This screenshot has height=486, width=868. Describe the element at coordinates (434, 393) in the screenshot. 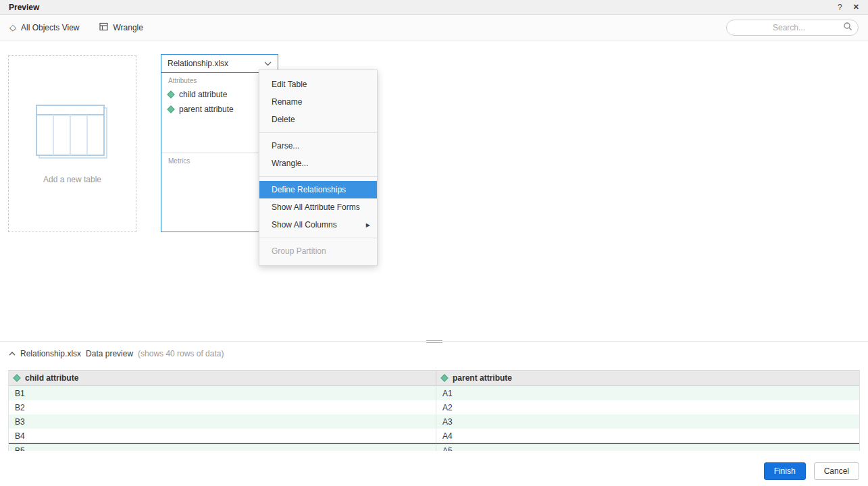

I see `table-row: B1 A1` at that location.